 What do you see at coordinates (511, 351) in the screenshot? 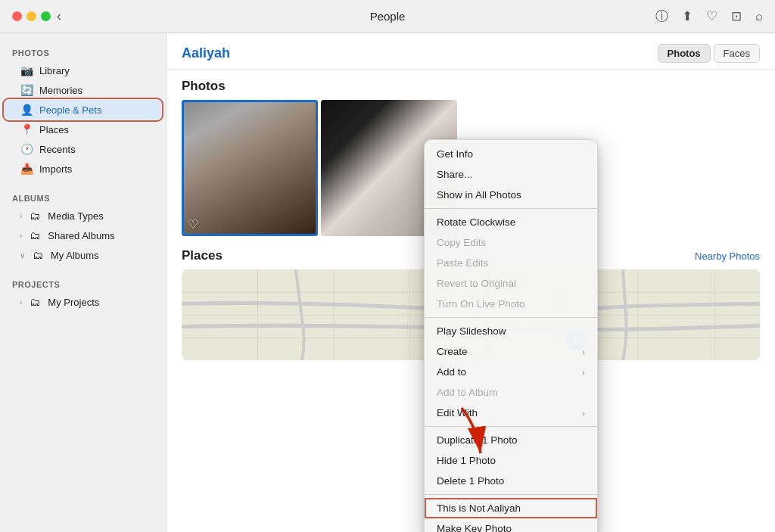
I see `menu-item-create: Create ›` at bounding box center [511, 351].